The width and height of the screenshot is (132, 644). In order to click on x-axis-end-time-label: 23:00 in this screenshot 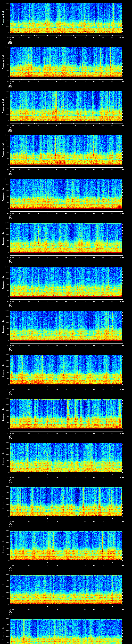, I will do `click(122, 170)`.